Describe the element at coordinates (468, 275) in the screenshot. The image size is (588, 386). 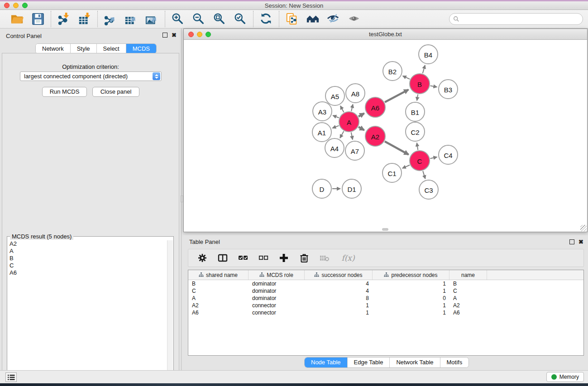
I see `column-header-name: name` at that location.